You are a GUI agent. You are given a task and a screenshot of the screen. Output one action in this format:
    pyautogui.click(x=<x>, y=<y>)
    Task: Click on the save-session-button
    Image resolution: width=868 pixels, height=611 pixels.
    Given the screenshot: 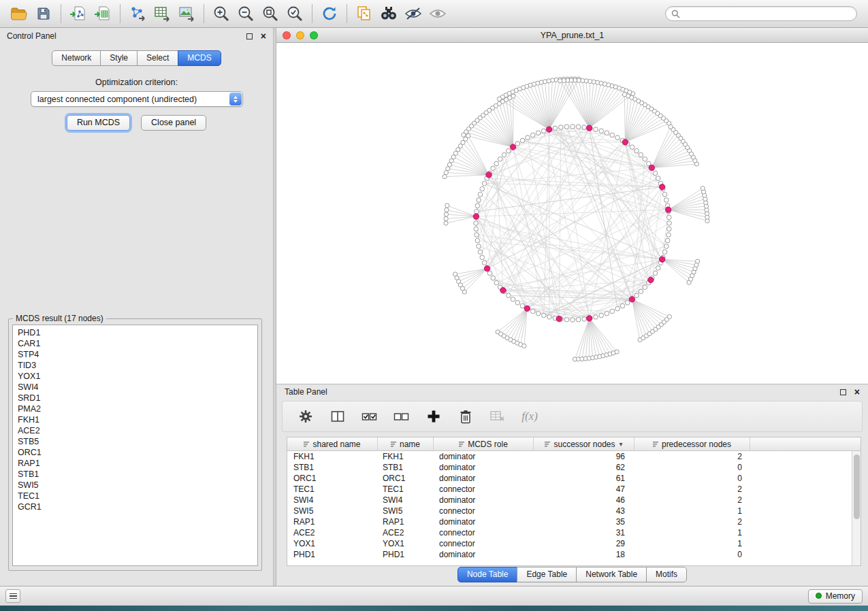 What is the action you would take?
    pyautogui.click(x=44, y=14)
    